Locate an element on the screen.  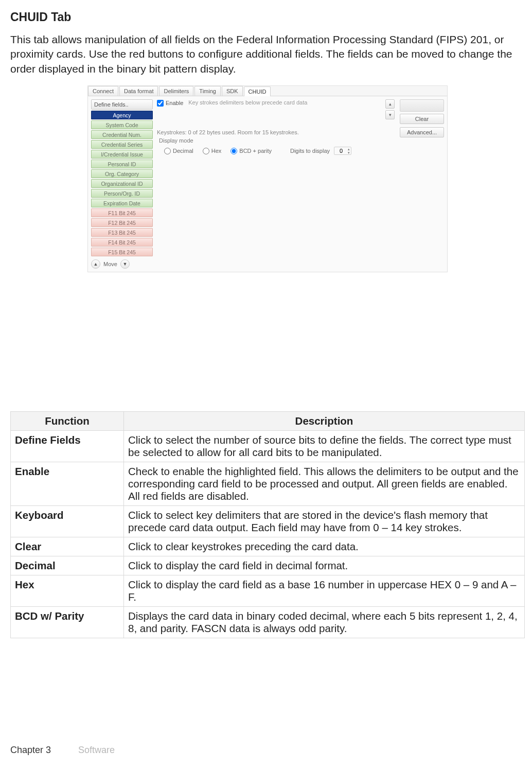
enable-label-text: Enable is located at coordinates (174, 103).